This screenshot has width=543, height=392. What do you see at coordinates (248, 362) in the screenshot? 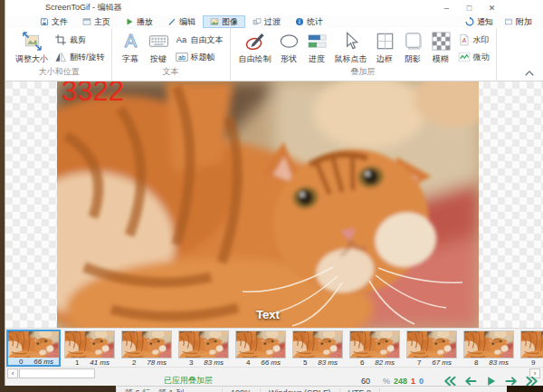
I see `frame-number: 4` at bounding box center [248, 362].